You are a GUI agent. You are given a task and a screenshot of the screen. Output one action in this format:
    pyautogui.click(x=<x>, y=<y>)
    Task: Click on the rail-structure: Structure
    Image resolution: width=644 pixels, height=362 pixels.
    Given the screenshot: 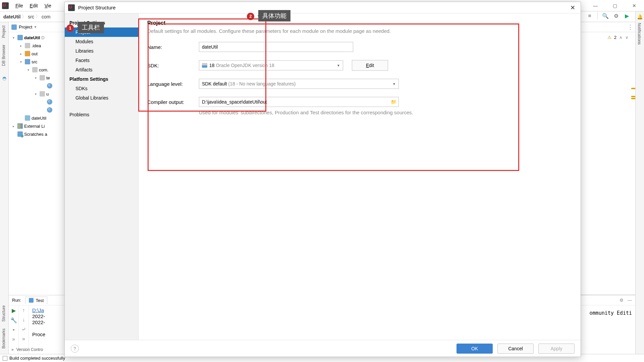 What is the action you would take?
    pyautogui.click(x=4, y=314)
    